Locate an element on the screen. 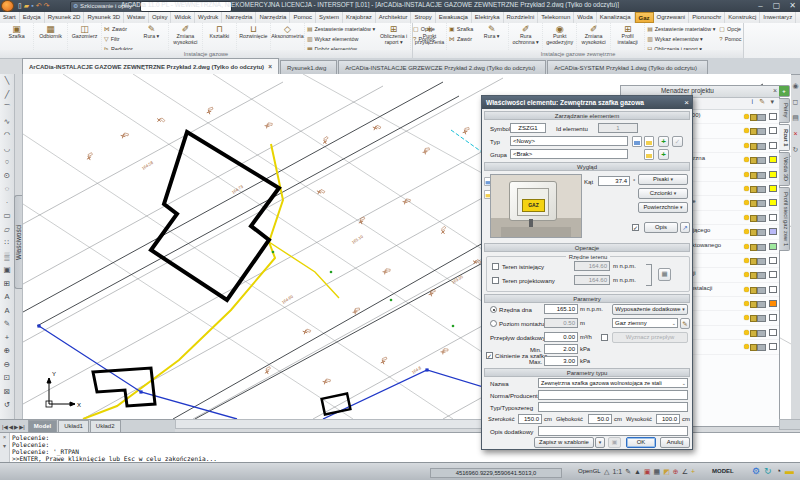 The height and width of the screenshot is (480, 800). ribbon-tab: Wstaw is located at coordinates (136, 18).